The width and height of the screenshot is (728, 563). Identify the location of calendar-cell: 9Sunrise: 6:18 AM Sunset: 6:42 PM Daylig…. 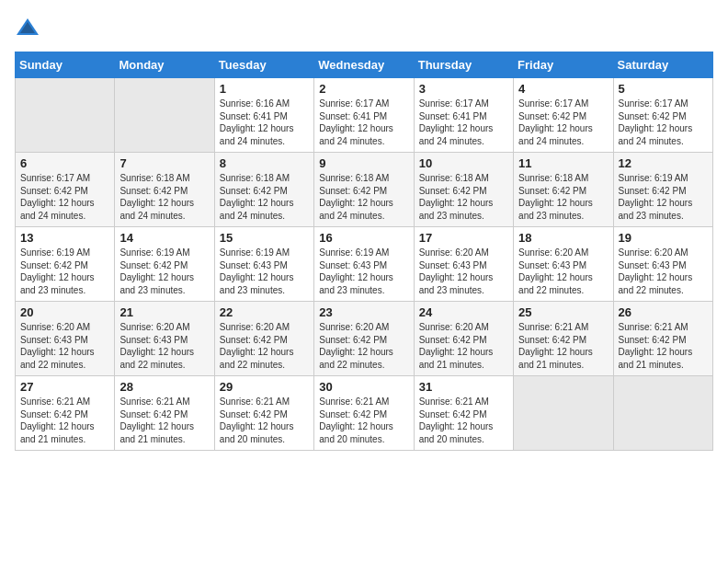
(364, 190).